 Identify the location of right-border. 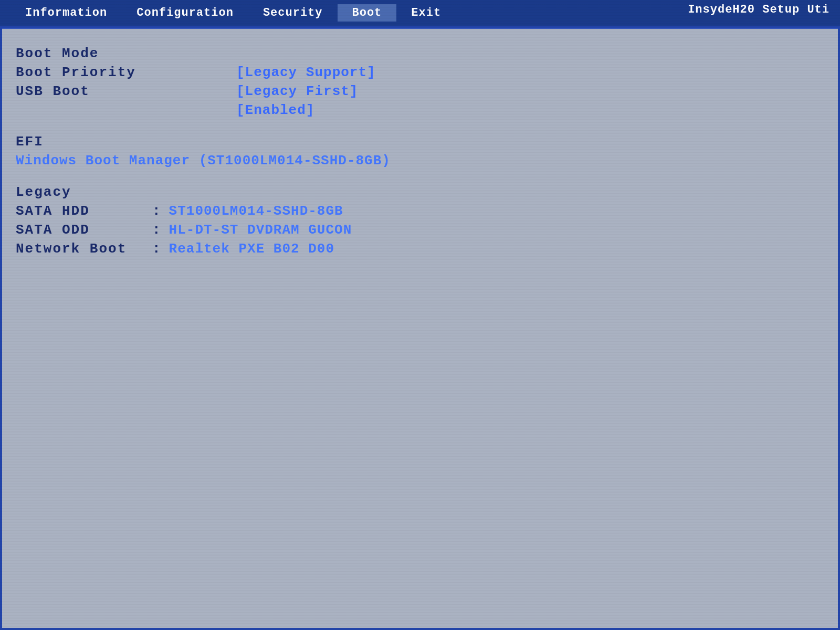
(839, 315).